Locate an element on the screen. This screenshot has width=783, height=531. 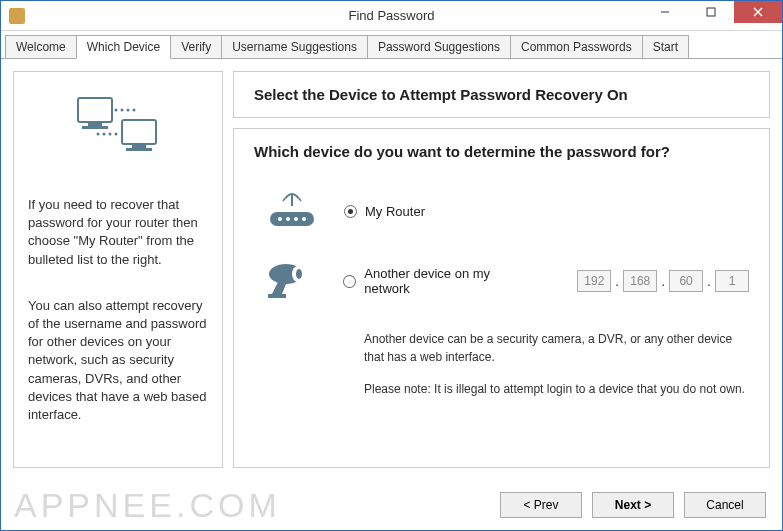
page-title: Select the Device to Attempt Password Re… is located at coordinates (502, 94).